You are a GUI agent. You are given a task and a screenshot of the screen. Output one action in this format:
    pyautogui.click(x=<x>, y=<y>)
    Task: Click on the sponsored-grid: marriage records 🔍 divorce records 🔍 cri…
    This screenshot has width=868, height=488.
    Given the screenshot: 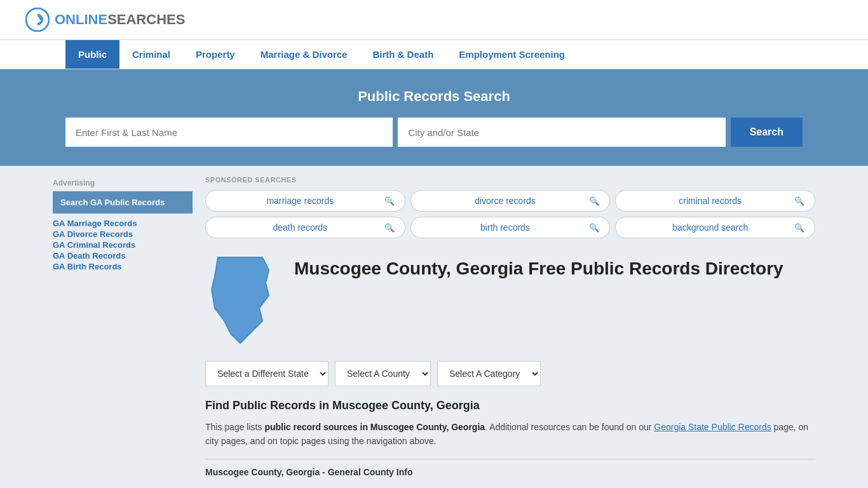 What is the action you would take?
    pyautogui.click(x=510, y=214)
    